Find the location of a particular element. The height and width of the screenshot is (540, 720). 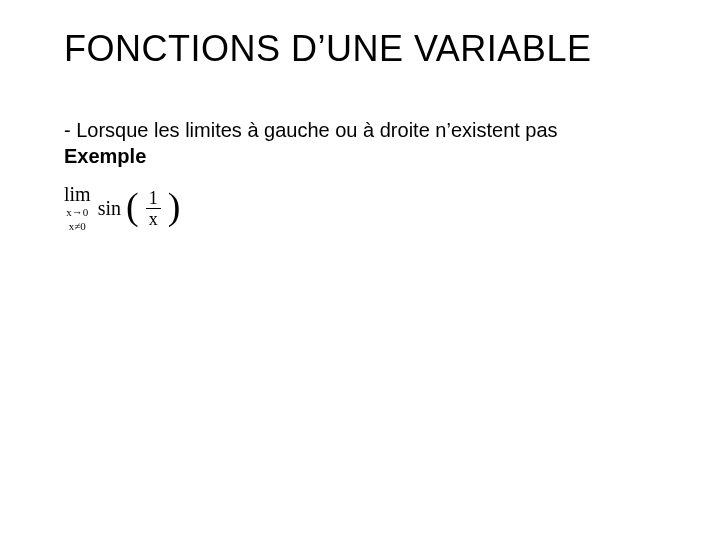

example-label: Exemple is located at coordinates (105, 156).